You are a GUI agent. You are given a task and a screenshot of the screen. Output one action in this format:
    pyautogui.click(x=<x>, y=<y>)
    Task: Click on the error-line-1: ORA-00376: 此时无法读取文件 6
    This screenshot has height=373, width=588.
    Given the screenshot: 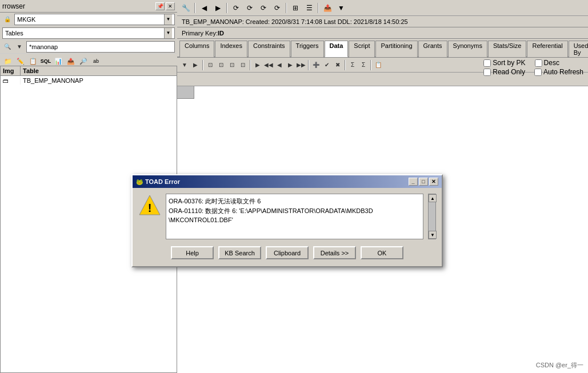 What is the action you would take?
    pyautogui.click(x=295, y=201)
    